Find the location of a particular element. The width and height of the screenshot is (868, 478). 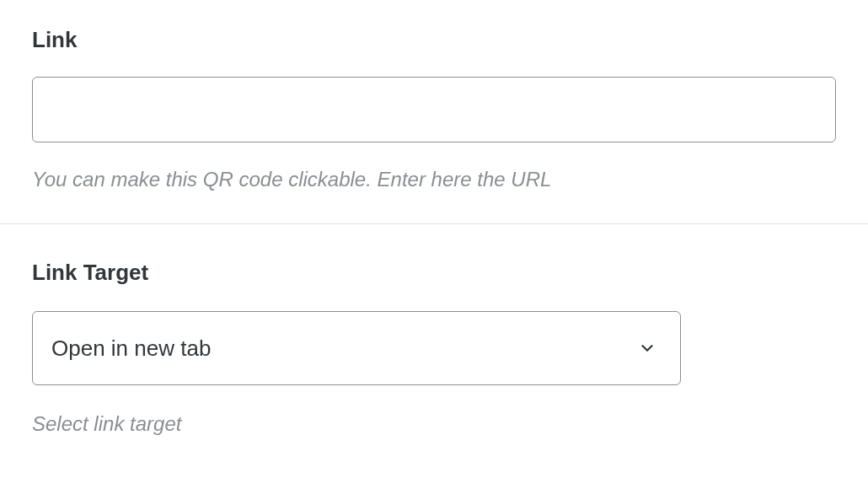

chevron-down-icon is located at coordinates (647, 348).